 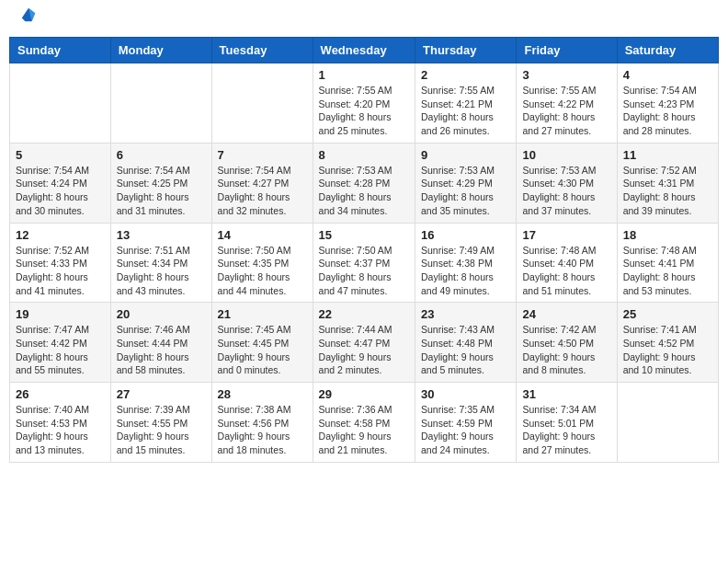 I want to click on day-info: Sunrise: 7:55 AMSunset: 4:21 PMDaylight:…, so click(x=465, y=110).